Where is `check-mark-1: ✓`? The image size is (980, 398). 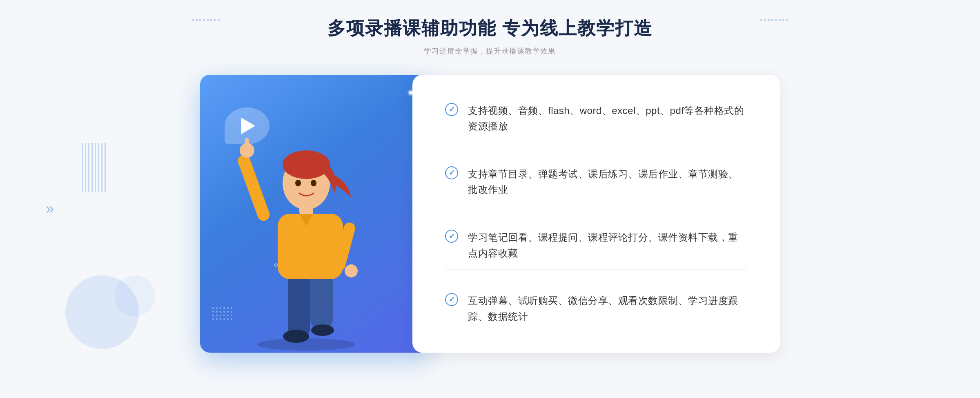 check-mark-1: ✓ is located at coordinates (452, 110).